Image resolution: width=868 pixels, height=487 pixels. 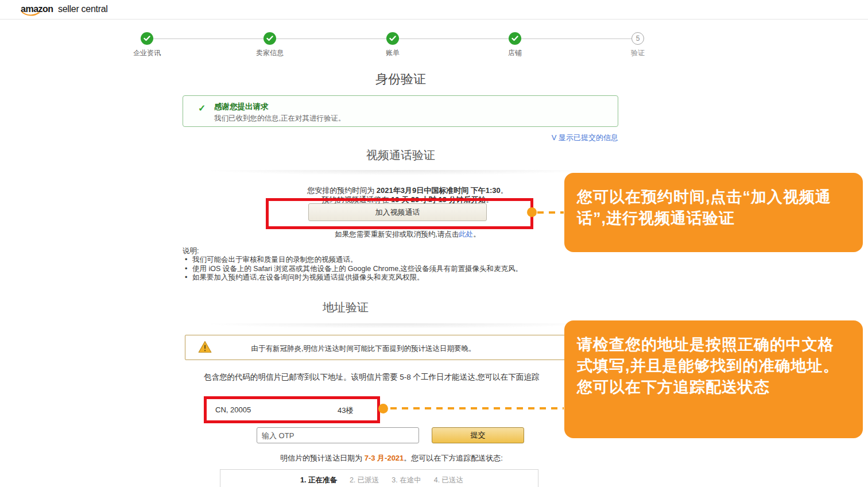 What do you see at coordinates (408, 234) in the screenshot?
I see `reschedule-line: 如果您需要重新安排或取消预约,请点击此处。` at bounding box center [408, 234].